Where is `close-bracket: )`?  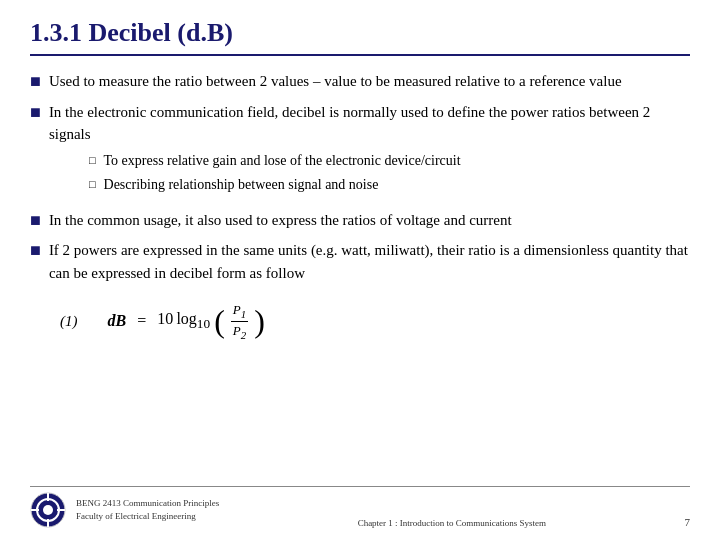
close-bracket: ) is located at coordinates (260, 321).